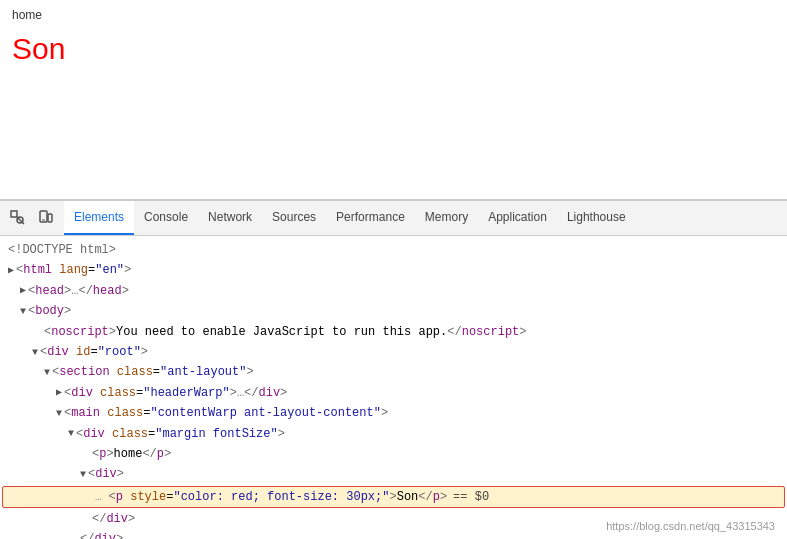 The image size is (787, 539). I want to click on tab-sources: Sources, so click(294, 218).